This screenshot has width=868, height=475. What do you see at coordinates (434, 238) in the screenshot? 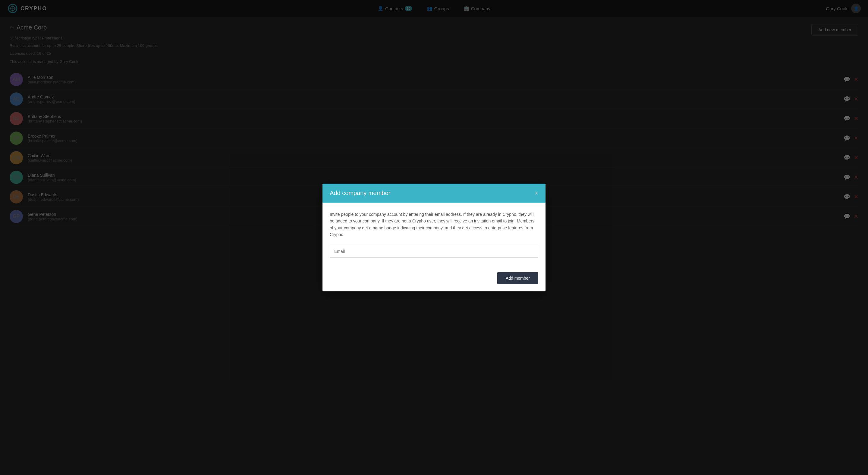
I see `add-member-modal: Add company member × Invite people to yo…` at bounding box center [434, 238].